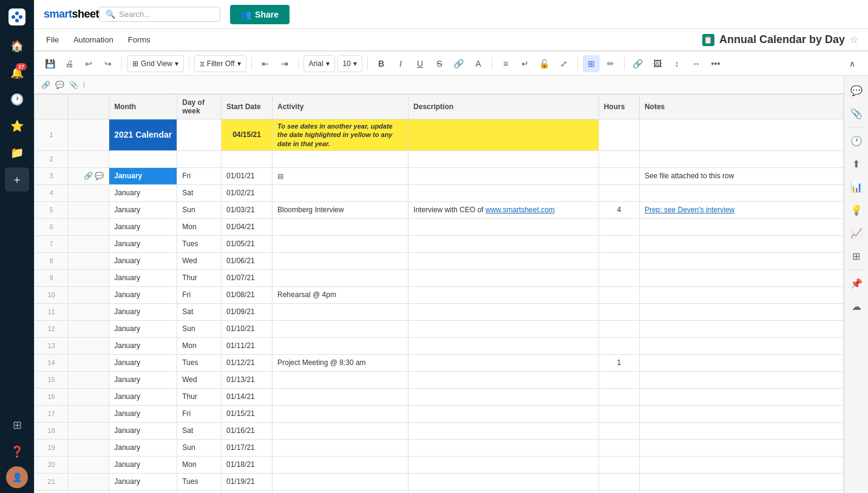 Image resolution: width=868 pixels, height=493 pixels. What do you see at coordinates (17, 99) in the screenshot?
I see `sidebar-item-recent: 🕐` at bounding box center [17, 99].